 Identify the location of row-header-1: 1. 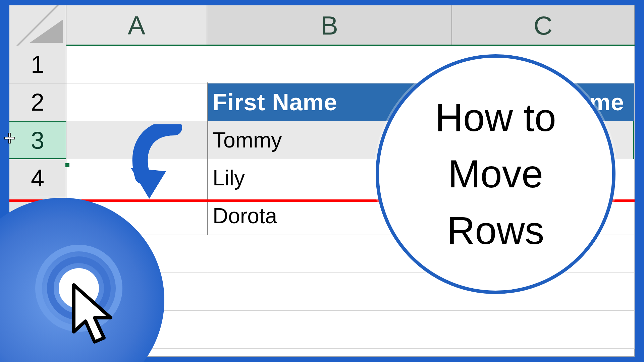
(38, 64).